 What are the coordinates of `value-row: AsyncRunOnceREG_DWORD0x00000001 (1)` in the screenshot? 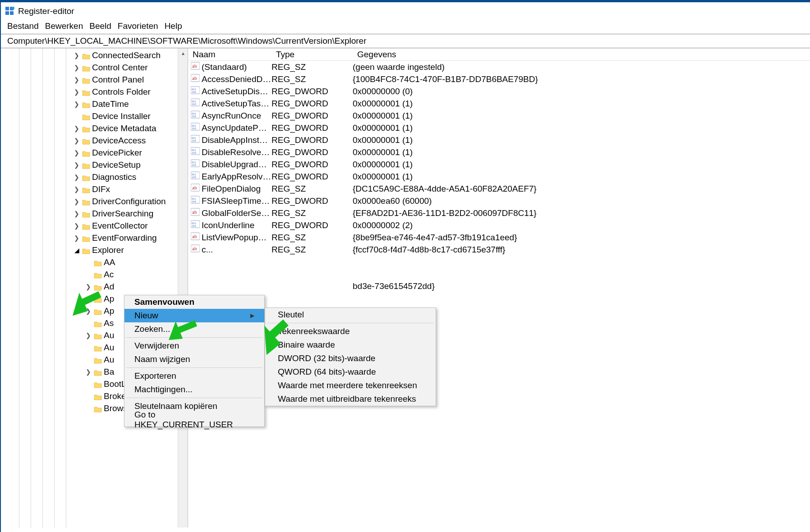 It's located at (499, 115).